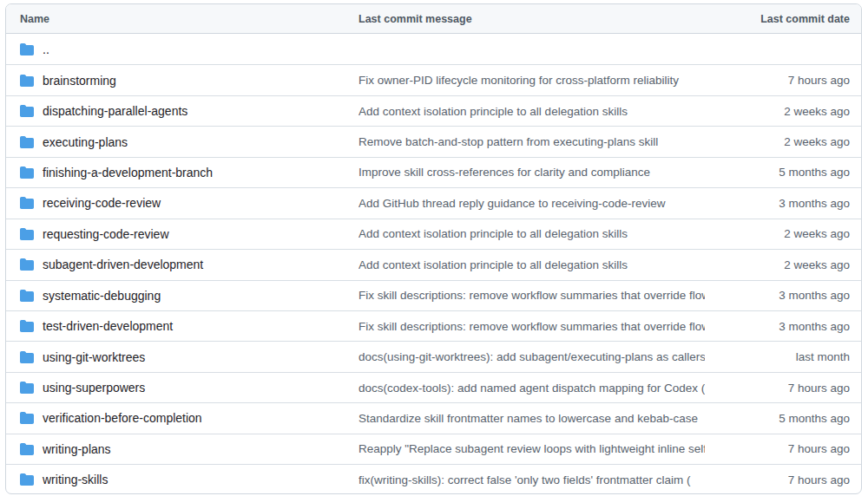 Image resolution: width=868 pixels, height=496 pixels. Describe the element at coordinates (434, 203) in the screenshot. I see `table-row: receiving-code-review Add GitHub thread …` at that location.